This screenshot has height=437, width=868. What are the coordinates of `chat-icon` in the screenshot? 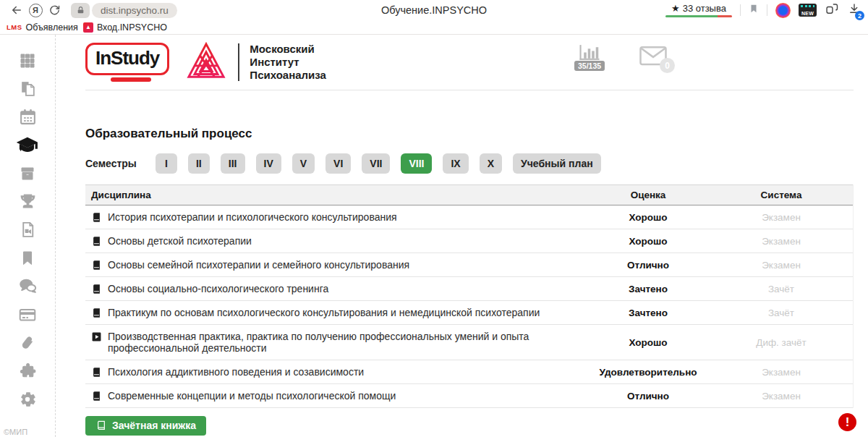 It's located at (27, 287).